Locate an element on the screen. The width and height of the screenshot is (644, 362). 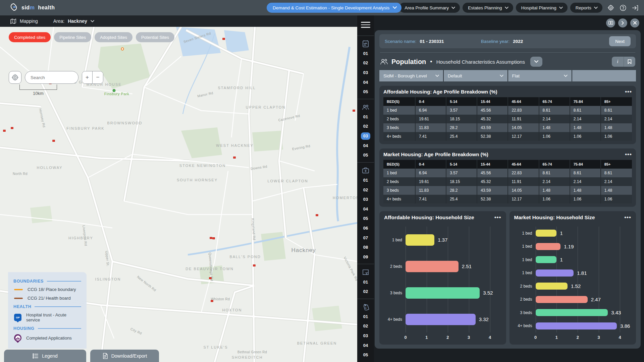
cost-icon: £ is located at coordinates (366, 307).